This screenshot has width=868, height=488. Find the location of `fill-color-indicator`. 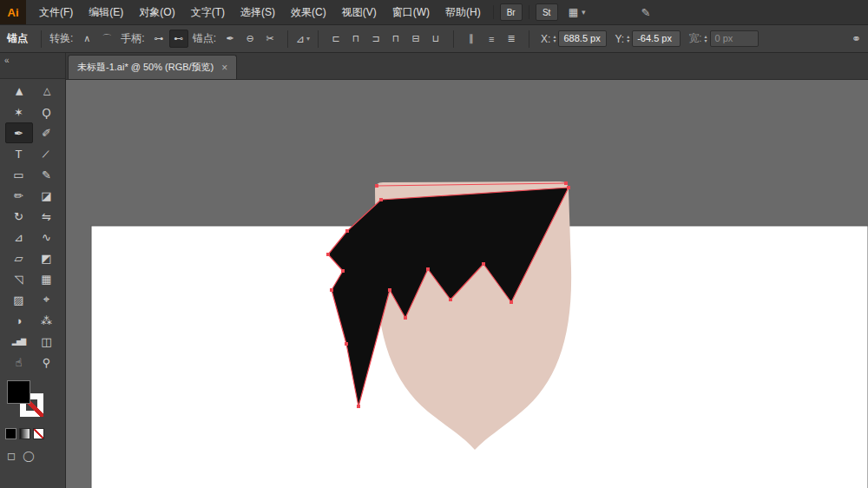

fill-color-indicator is located at coordinates (19, 392).